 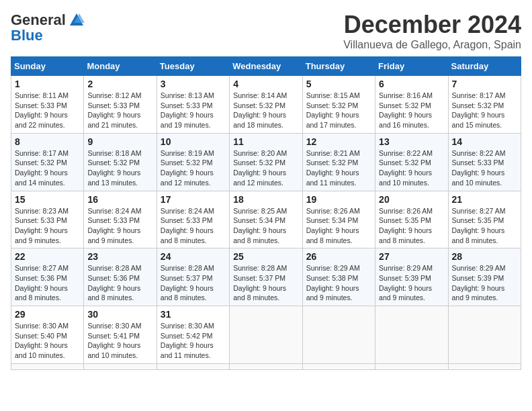 What do you see at coordinates (48, 28) in the screenshot?
I see `logo: General Blue` at bounding box center [48, 28].